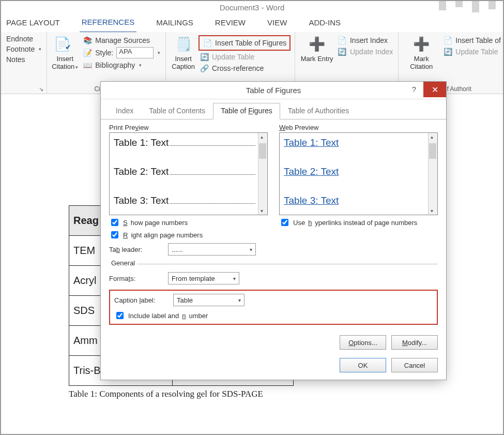  What do you see at coordinates (252, 24) in the screenshot?
I see `ribbon-tab-strip: PAGE LAYOUT REFERENCES MAILINGS REVIEW V…` at bounding box center [252, 24].